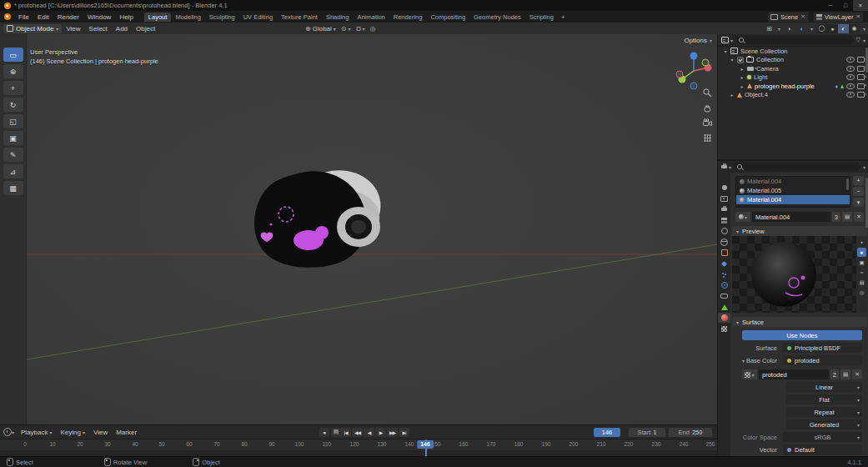 This screenshot has height=467, width=868. Describe the element at coordinates (43, 17) in the screenshot. I see `menu-edit: Edit` at that location.